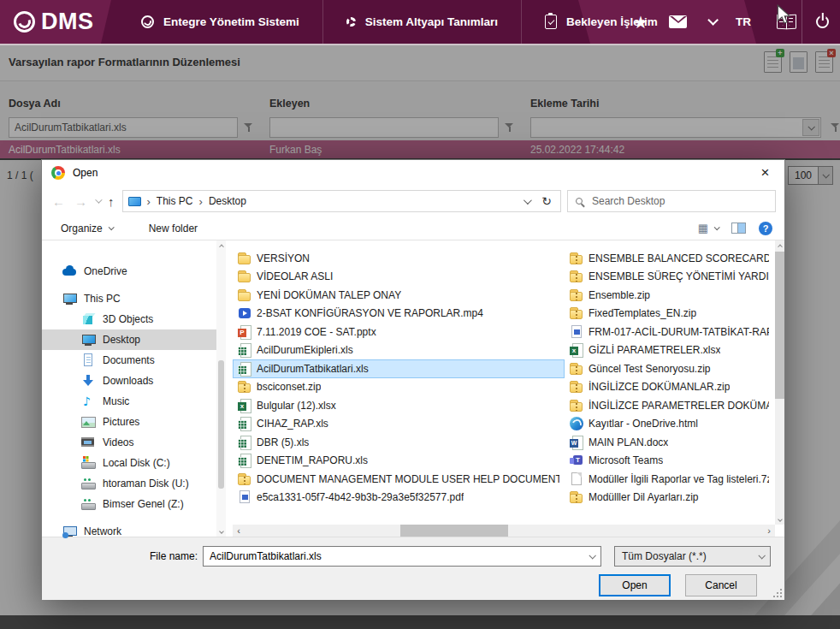 The image size is (840, 629). What do you see at coordinates (175, 201) in the screenshot?
I see `breadcrumb-this-pc: This PC` at bounding box center [175, 201].